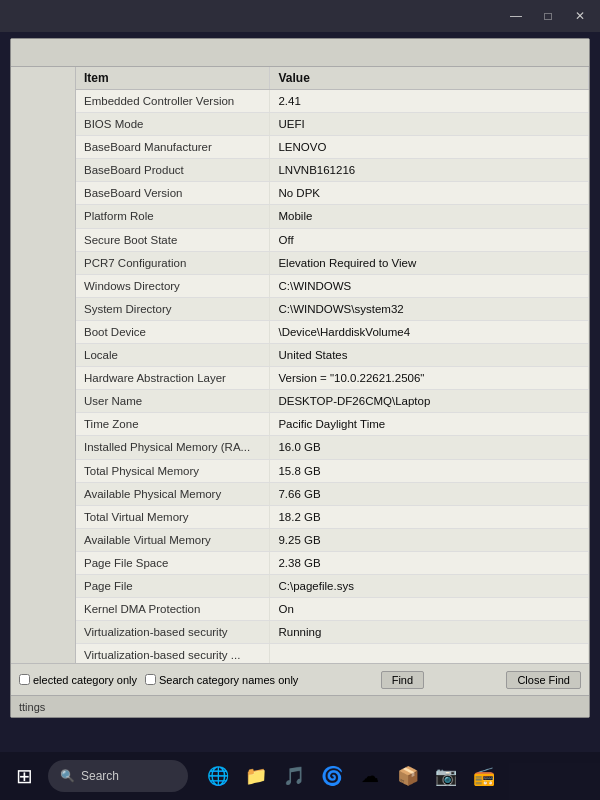 Image resolution: width=600 pixels, height=800 pixels. I want to click on table-row: BaseBoard ProductLNVNB161216, so click(332, 170).